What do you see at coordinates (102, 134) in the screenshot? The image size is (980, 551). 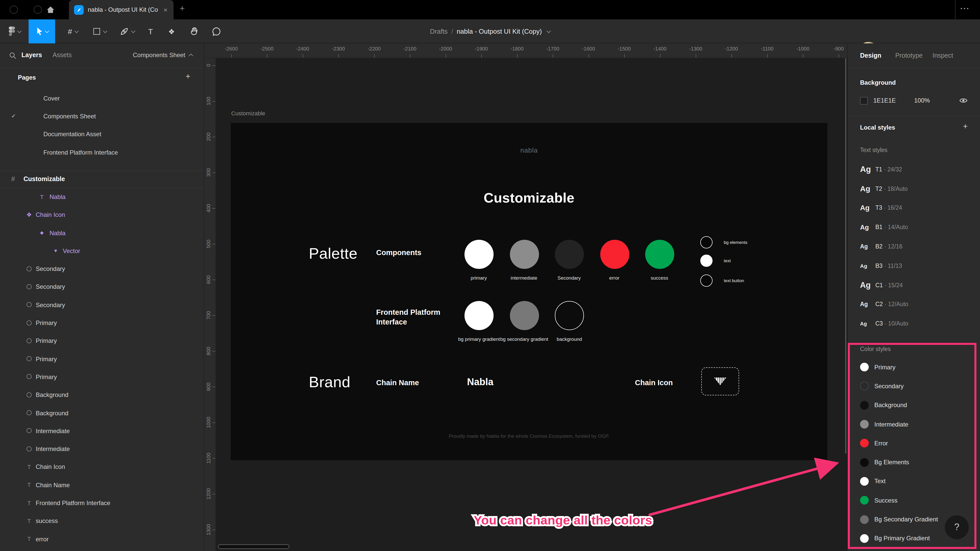 I see `page-item: Documentation Asset` at bounding box center [102, 134].